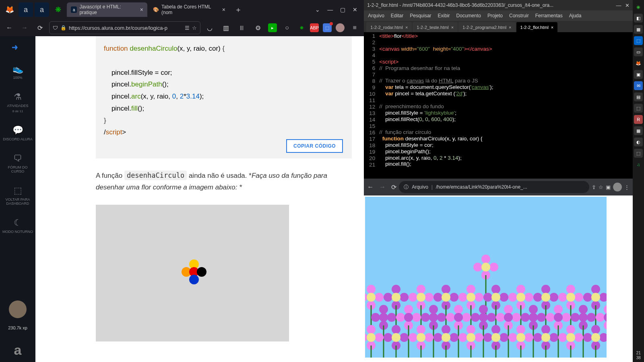  I want to click on ext-icon-badge: ⬚, so click(327, 28).